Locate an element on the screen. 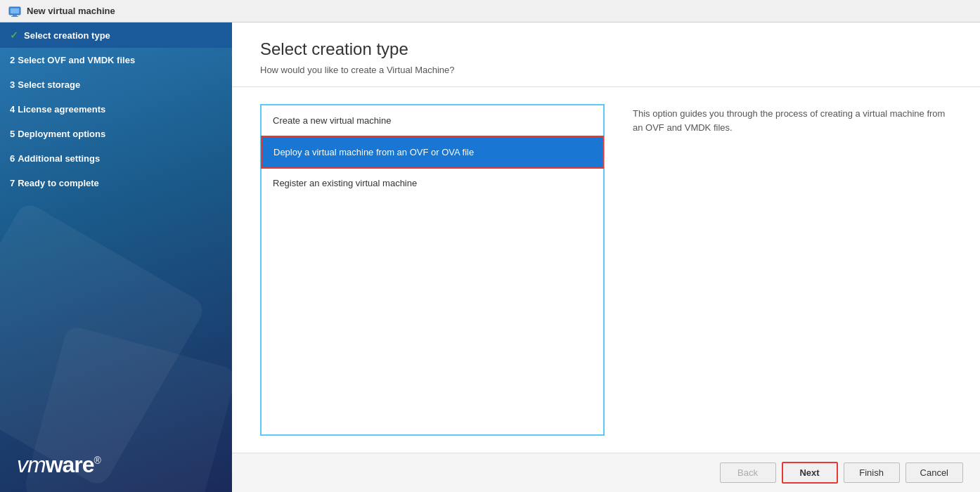 This screenshot has width=980, height=492. sidebar-item-label: Select creation type is located at coordinates (67, 35).